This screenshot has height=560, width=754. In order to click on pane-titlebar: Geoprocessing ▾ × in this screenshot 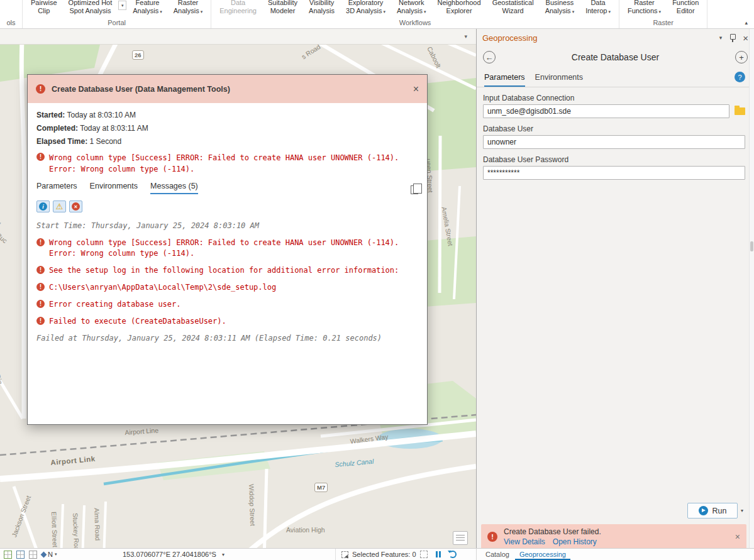, I will do `click(615, 38)`.